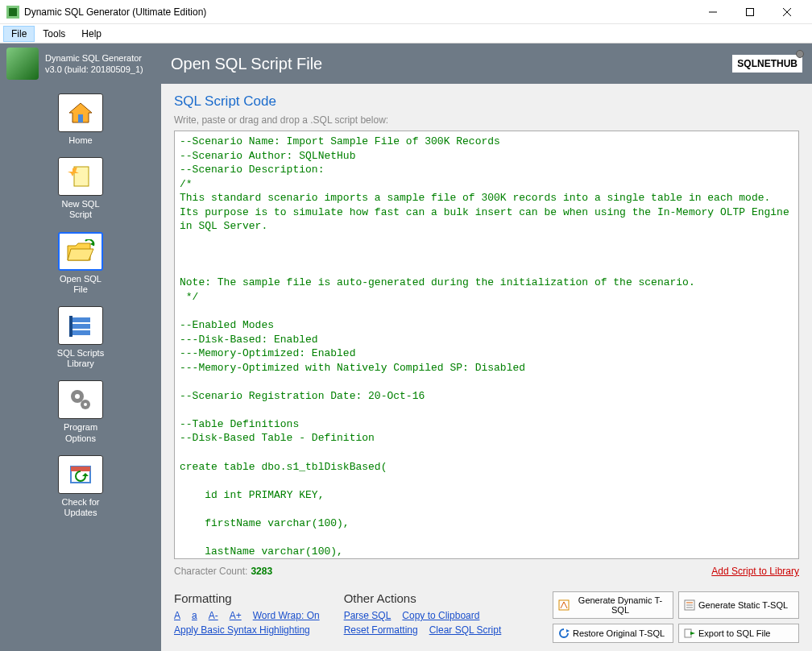  I want to click on window-title: Dynamic SQL Generator (Ultimate Edition), so click(359, 12).